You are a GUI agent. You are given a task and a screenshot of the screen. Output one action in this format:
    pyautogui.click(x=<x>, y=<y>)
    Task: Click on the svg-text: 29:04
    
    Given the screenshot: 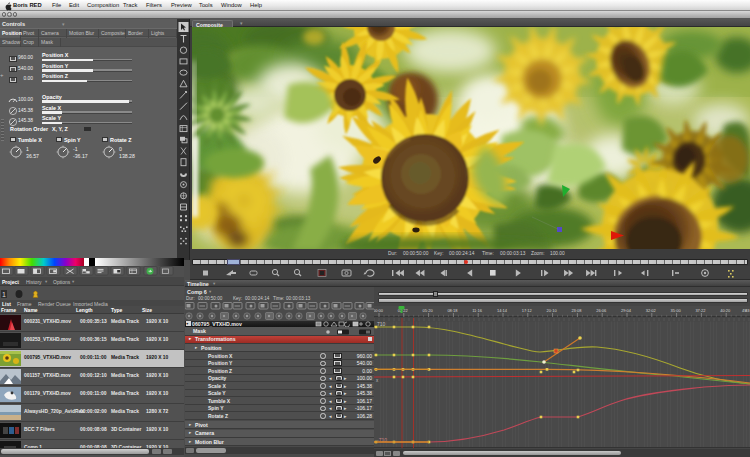 What is the action you would take?
    pyautogui.click(x=626, y=310)
    